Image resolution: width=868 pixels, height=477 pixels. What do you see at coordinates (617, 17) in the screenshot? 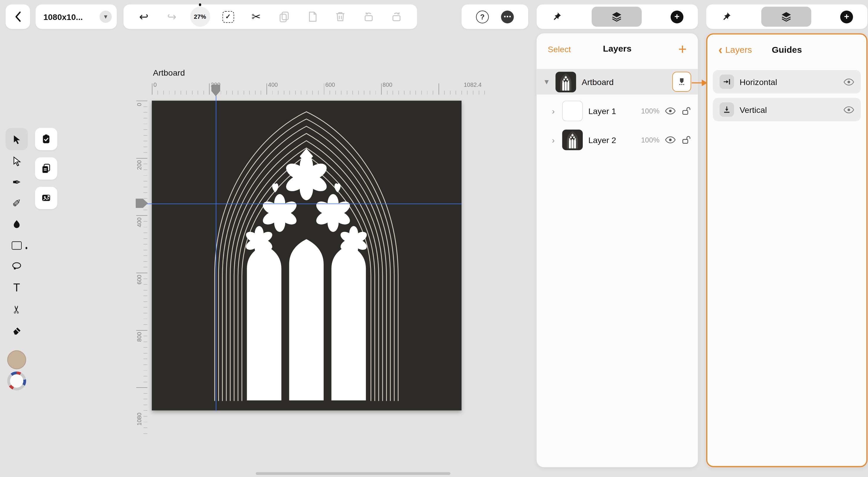
I see `layers-panel-toggle-group: +` at bounding box center [617, 17].